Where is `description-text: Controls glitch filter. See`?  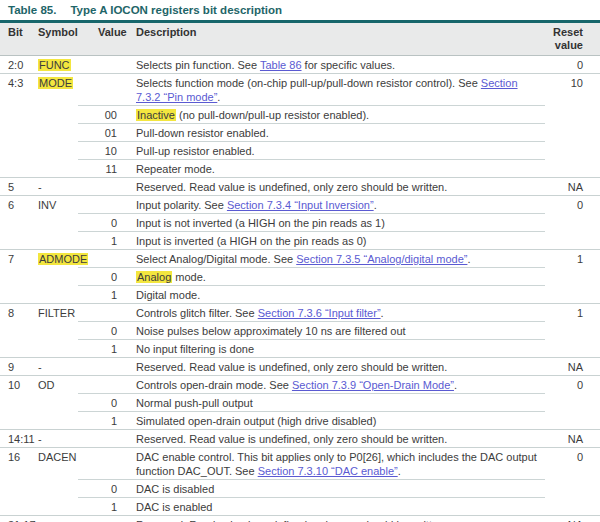
description-text: Controls glitch filter. See is located at coordinates (197, 313).